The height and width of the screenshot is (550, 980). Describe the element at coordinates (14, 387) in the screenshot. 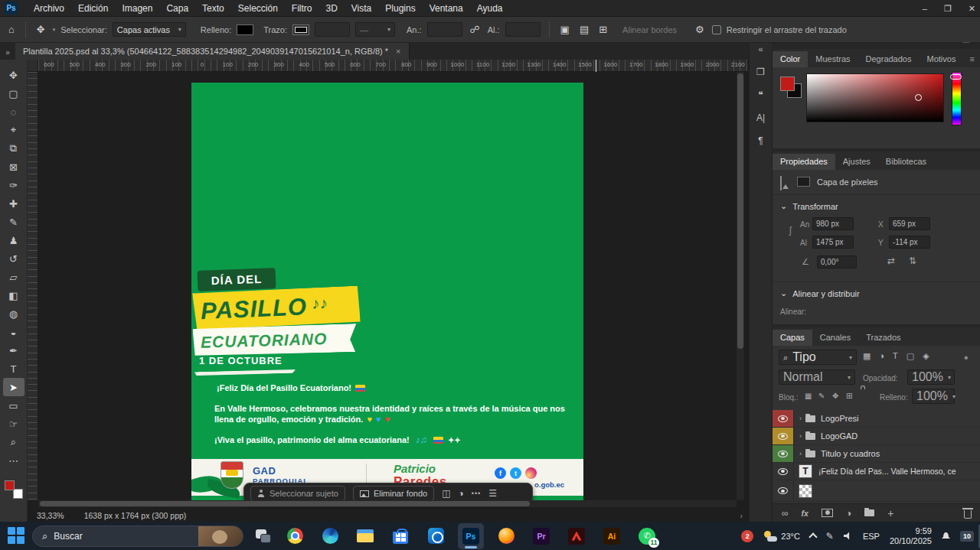

I see `path-selection-tool: ➤` at that location.